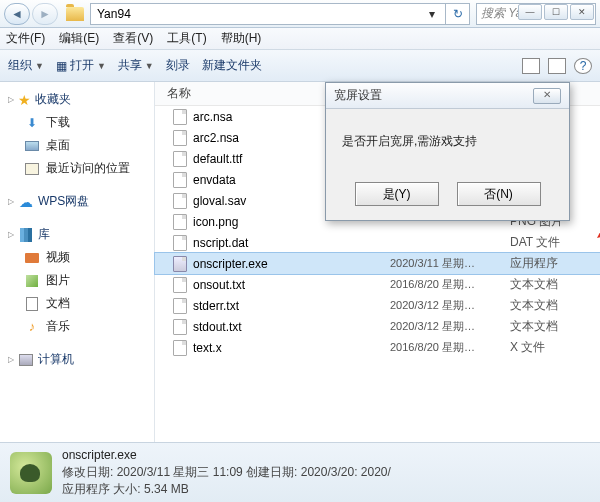 The height and width of the screenshot is (502, 600). I want to click on dialog-message: 是否开启宽屏,需游戏支持, so click(448, 142).